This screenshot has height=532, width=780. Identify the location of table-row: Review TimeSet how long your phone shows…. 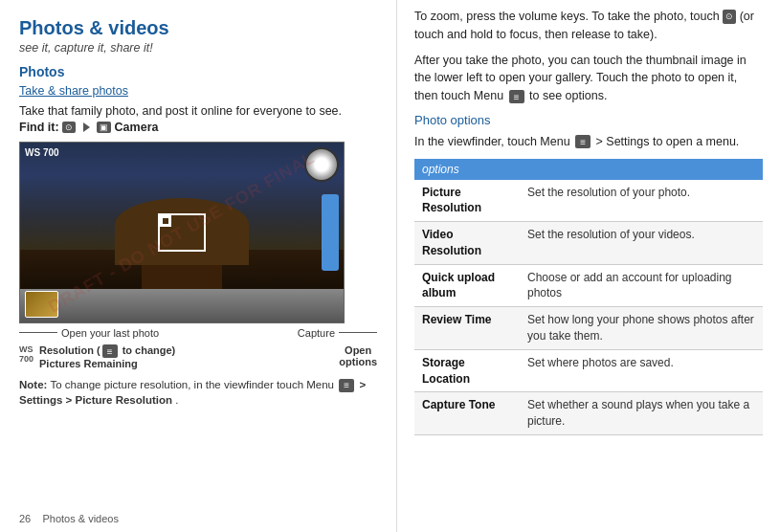
(589, 329).